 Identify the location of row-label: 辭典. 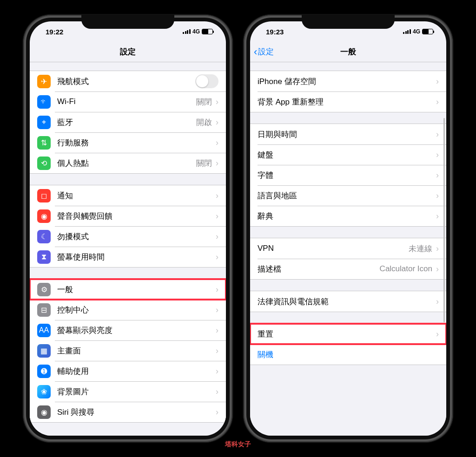
(347, 216).